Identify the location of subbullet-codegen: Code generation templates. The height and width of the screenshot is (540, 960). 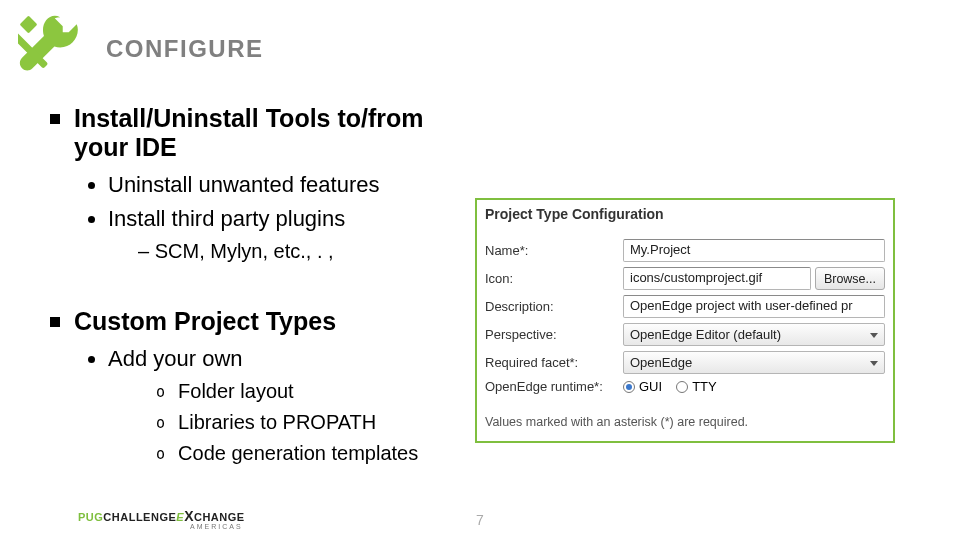
(318, 454).